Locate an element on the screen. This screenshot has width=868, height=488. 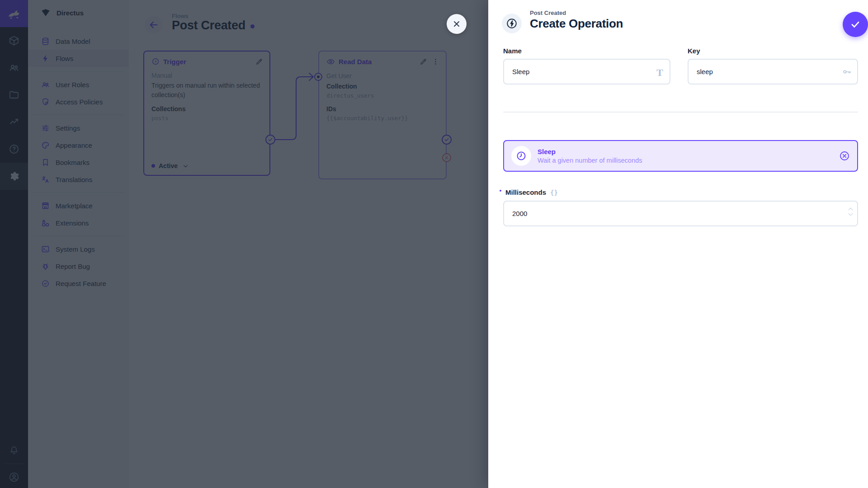
clock-icon is located at coordinates (521, 156).